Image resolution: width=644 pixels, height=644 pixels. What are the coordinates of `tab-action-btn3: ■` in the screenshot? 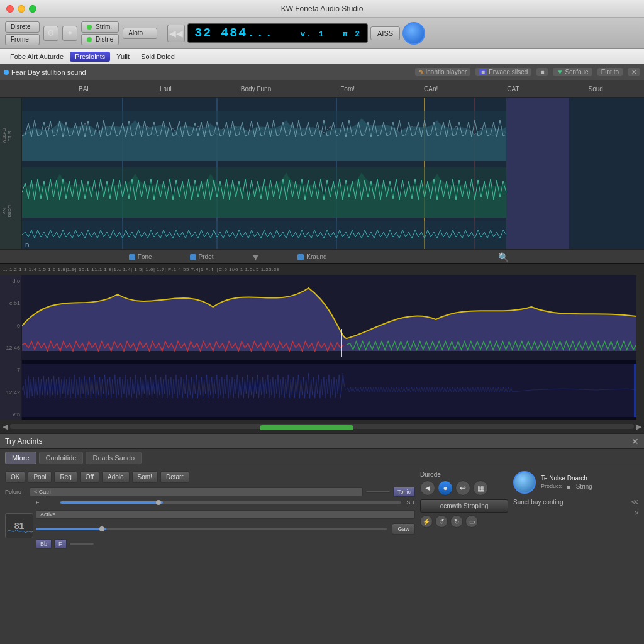 It's located at (542, 72).